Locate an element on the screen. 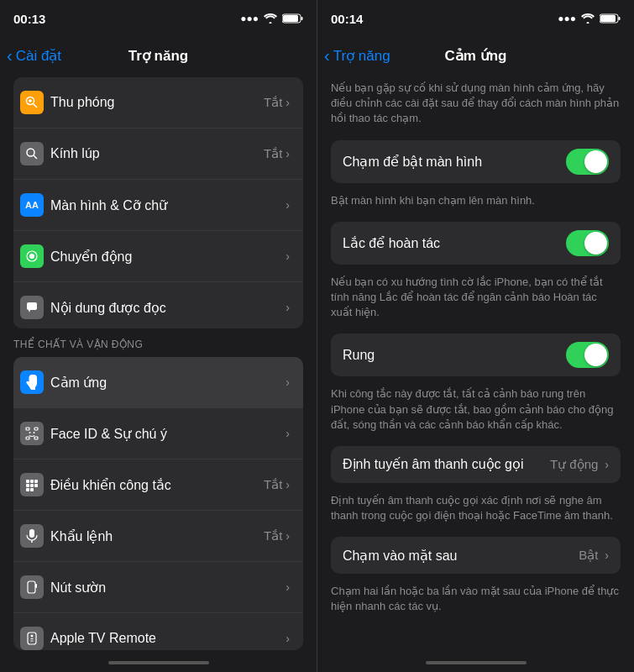 Image resolution: width=634 pixels, height=672 pixels. left-nav-bar: ‹ Cài đặt Trợ năng is located at coordinates (158, 55).